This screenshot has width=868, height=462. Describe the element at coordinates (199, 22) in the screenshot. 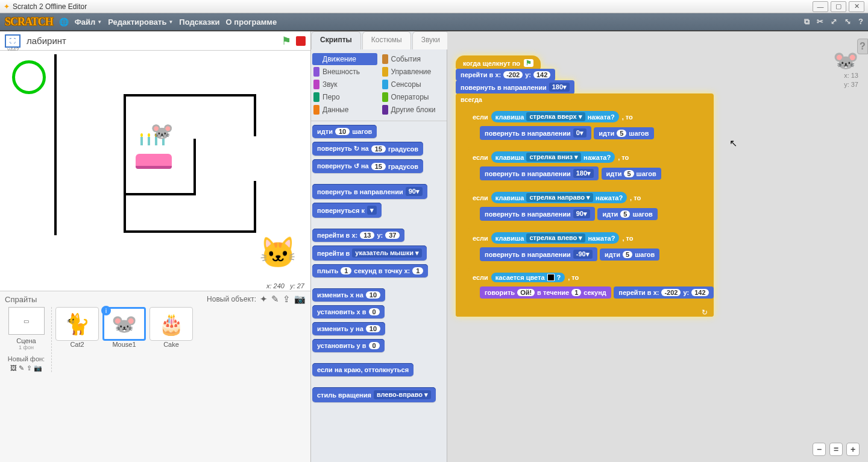

I see `menu-tips: Подсказки` at that location.